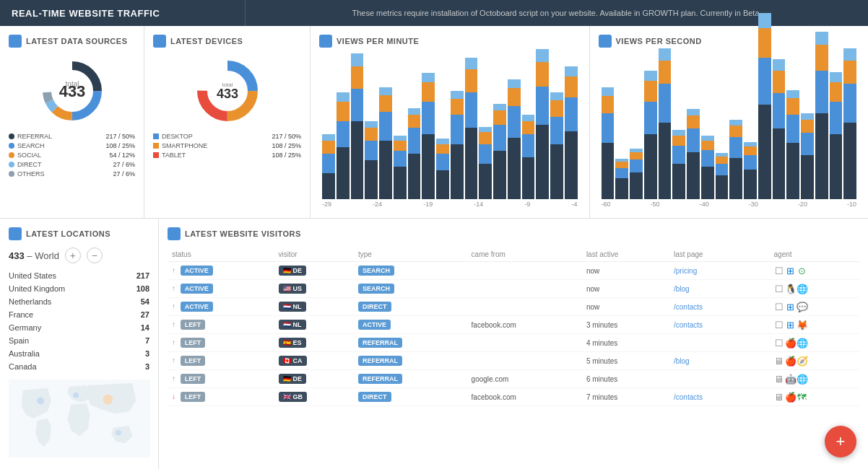 This screenshot has height=469, width=868. What do you see at coordinates (376, 289) in the screenshot?
I see `type-badge: SEARCH` at bounding box center [376, 289].